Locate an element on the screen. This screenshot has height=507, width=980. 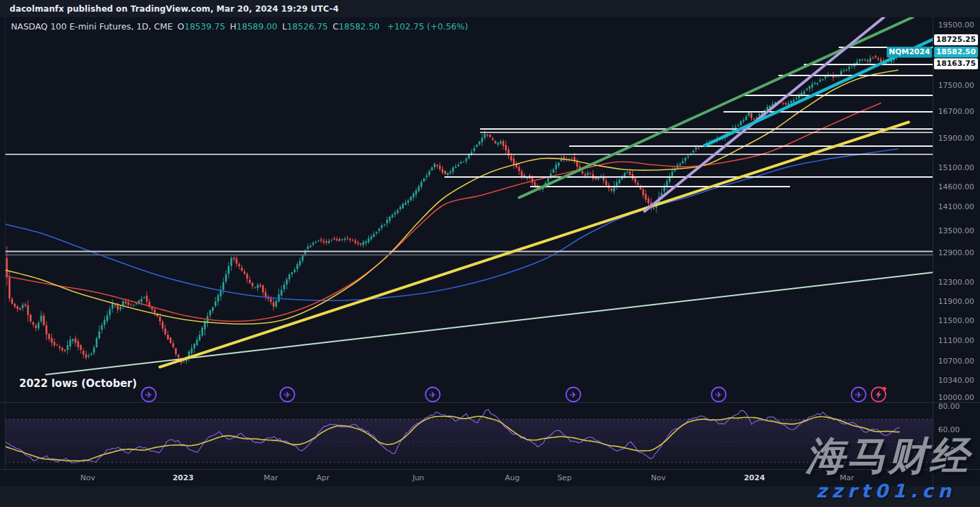
price-axis-tick: 15100.00 is located at coordinates (958, 168).